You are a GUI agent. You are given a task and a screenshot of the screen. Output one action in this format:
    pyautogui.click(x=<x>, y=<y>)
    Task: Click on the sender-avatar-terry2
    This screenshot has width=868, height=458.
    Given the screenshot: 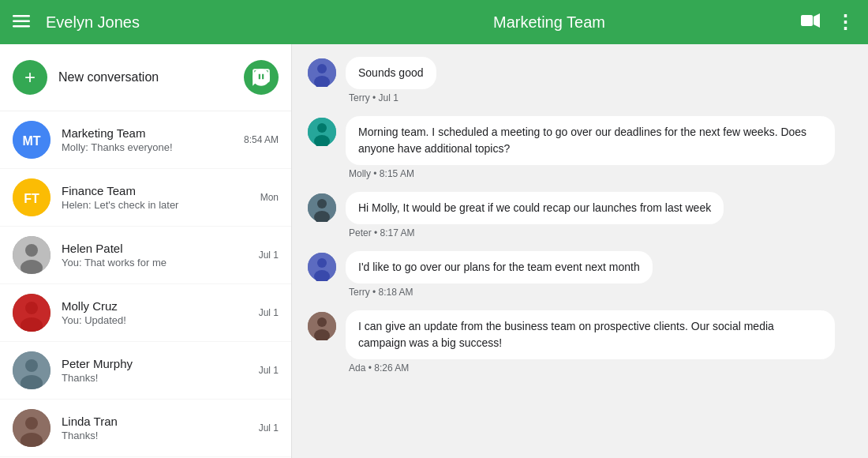 What is the action you would take?
    pyautogui.click(x=322, y=267)
    